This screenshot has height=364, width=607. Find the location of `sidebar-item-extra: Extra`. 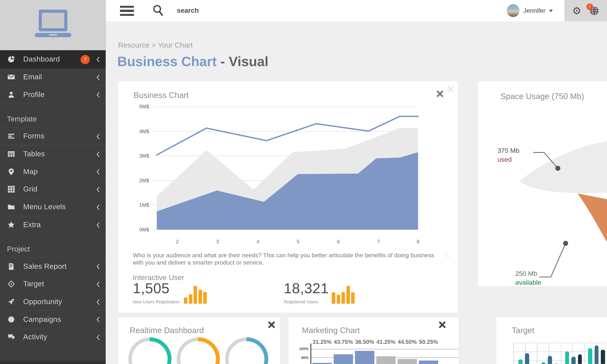

sidebar-item-extra: Extra is located at coordinates (53, 225).